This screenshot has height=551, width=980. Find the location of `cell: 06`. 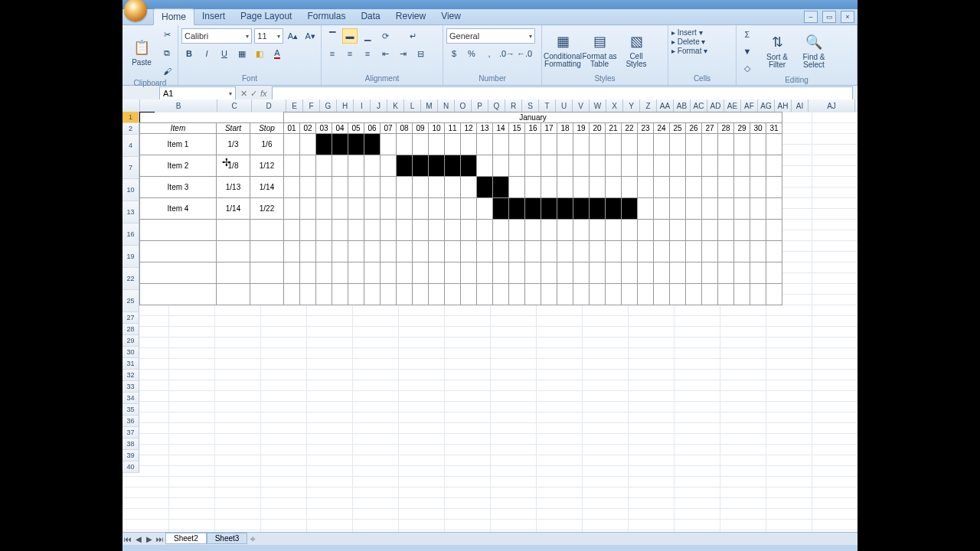

cell: 06 is located at coordinates (372, 129).